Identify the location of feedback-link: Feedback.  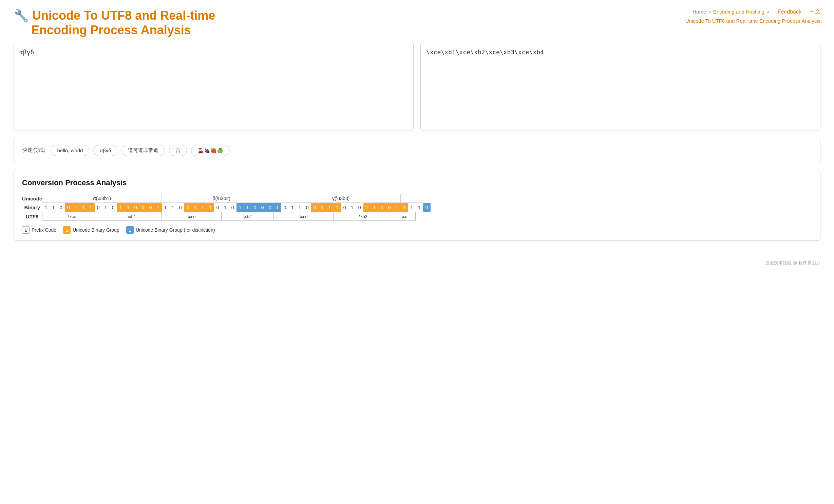
(790, 12).